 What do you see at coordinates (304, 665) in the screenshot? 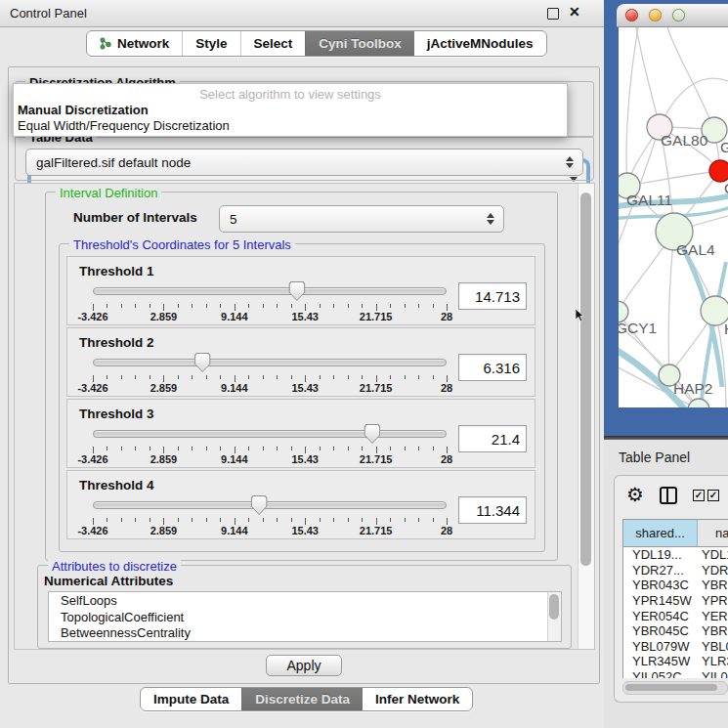
I see `apply-button: Apply` at bounding box center [304, 665].